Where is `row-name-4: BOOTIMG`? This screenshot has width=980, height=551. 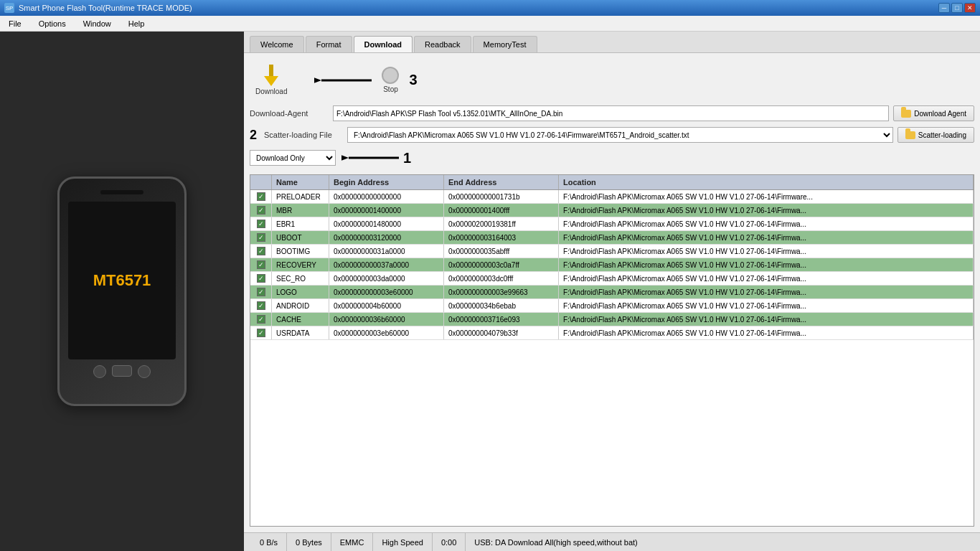 row-name-4: BOOTIMG is located at coordinates (301, 251).